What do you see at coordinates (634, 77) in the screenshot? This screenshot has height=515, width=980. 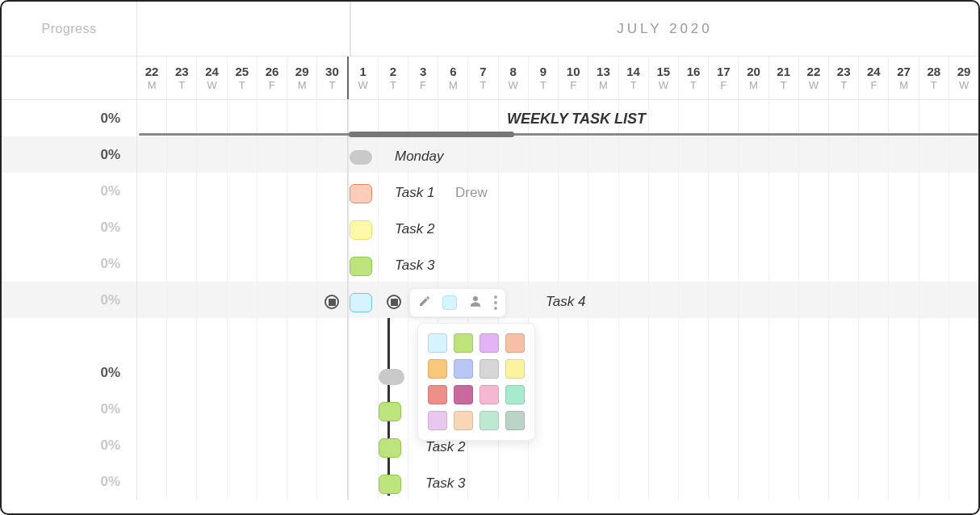 I see `day-cell: 14T` at bounding box center [634, 77].